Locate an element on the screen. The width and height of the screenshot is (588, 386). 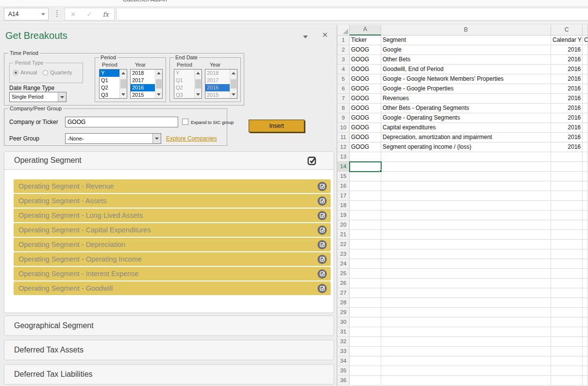
cell-a30 is located at coordinates (365, 322).